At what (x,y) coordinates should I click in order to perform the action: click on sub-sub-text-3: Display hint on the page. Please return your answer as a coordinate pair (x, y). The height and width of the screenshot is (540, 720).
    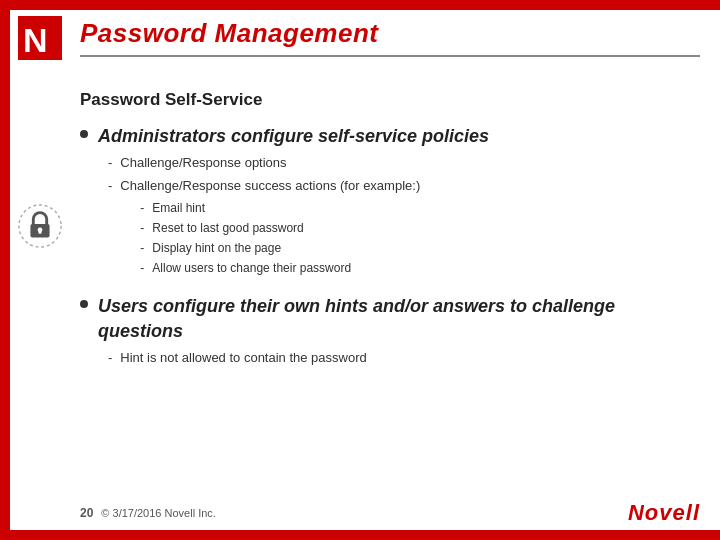
    Looking at the image, I should click on (216, 248).